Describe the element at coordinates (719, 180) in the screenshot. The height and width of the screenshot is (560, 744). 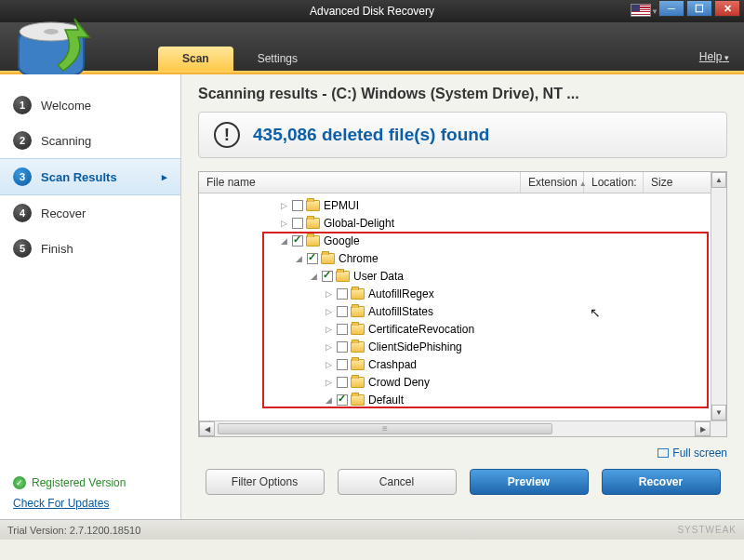
I see `scroll-up-button: ▲` at that location.